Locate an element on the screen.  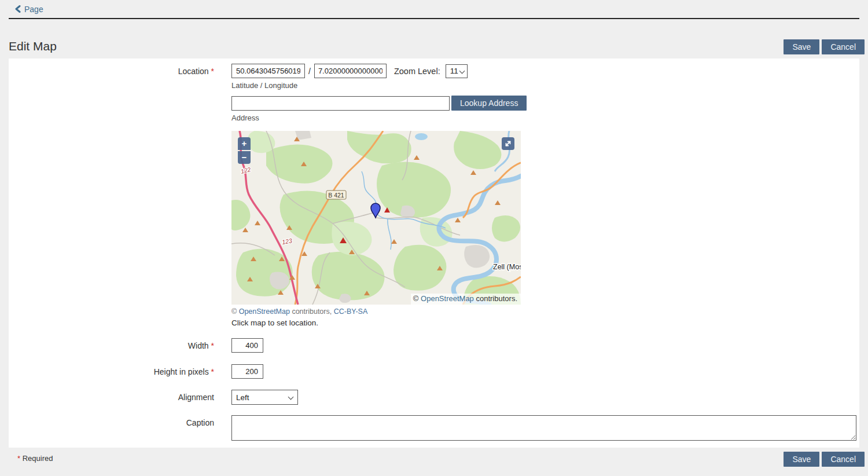
zoom-level-label: Zoom Level: is located at coordinates (417, 71).